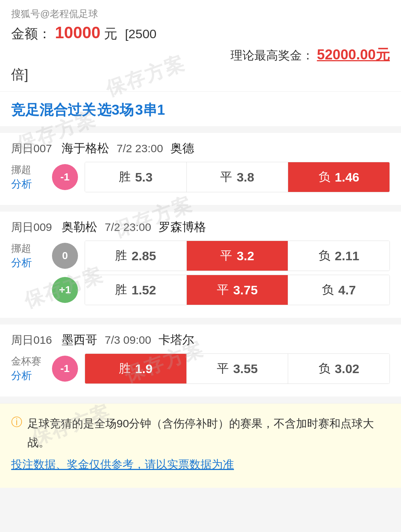  What do you see at coordinates (339, 369) in the screenshot?
I see `match-3-lose: 负 3.02` at bounding box center [339, 369].